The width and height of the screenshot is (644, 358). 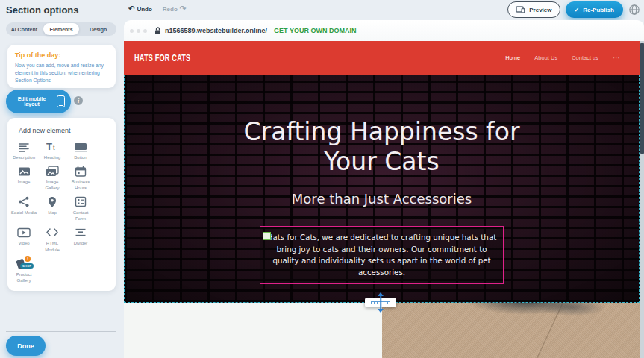 I want to click on lock-icon, so click(x=158, y=31).